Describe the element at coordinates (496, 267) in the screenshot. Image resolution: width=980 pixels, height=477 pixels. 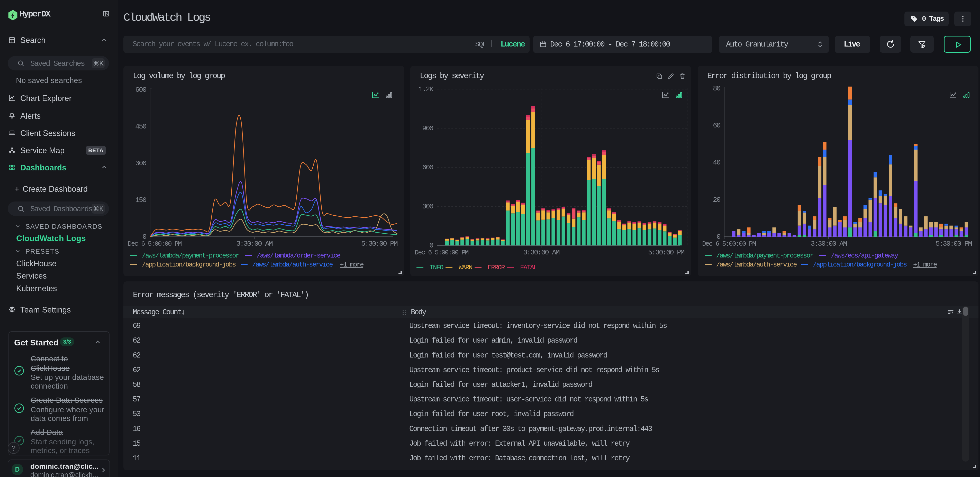
I see `svg-text: ERROR` at that location.